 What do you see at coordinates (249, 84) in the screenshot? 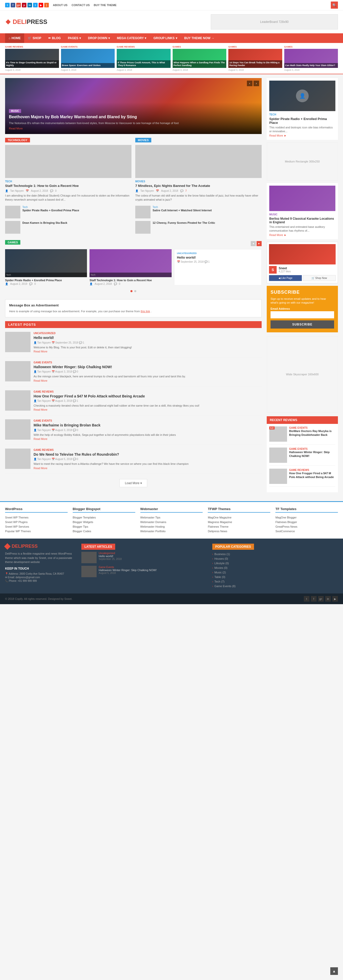
I see `slider-prev: ‹` at bounding box center [249, 84].